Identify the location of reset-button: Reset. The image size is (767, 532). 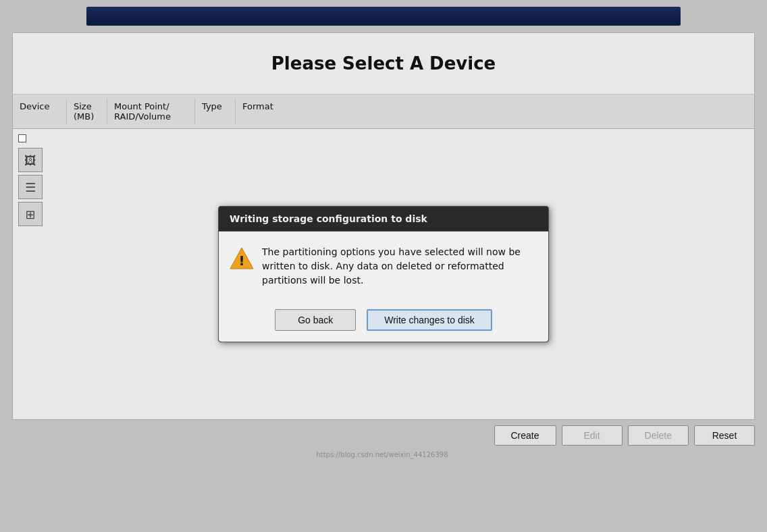
(724, 435).